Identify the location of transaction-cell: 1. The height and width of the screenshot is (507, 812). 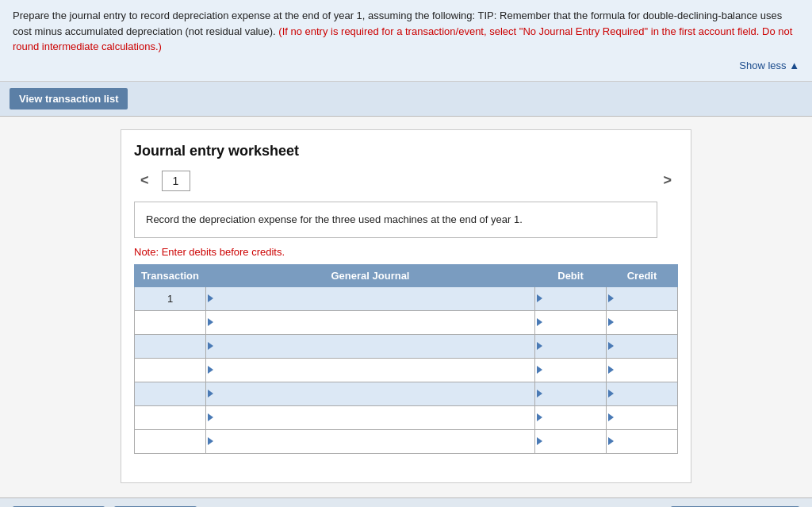
(170, 298).